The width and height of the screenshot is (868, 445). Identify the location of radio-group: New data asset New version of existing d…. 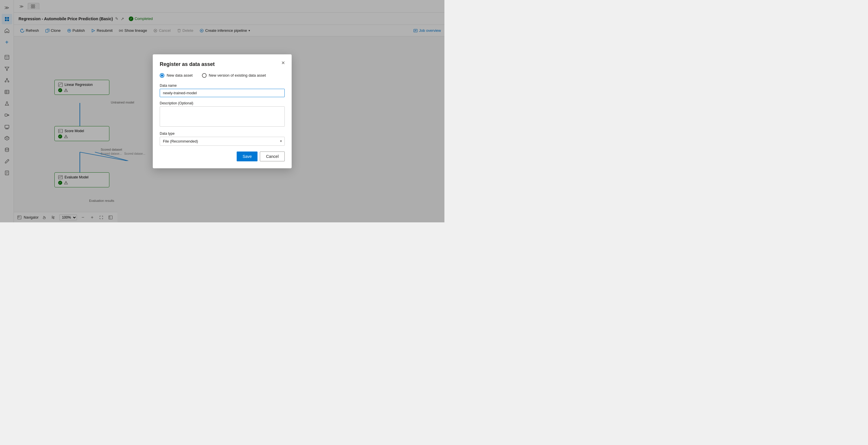
(222, 75).